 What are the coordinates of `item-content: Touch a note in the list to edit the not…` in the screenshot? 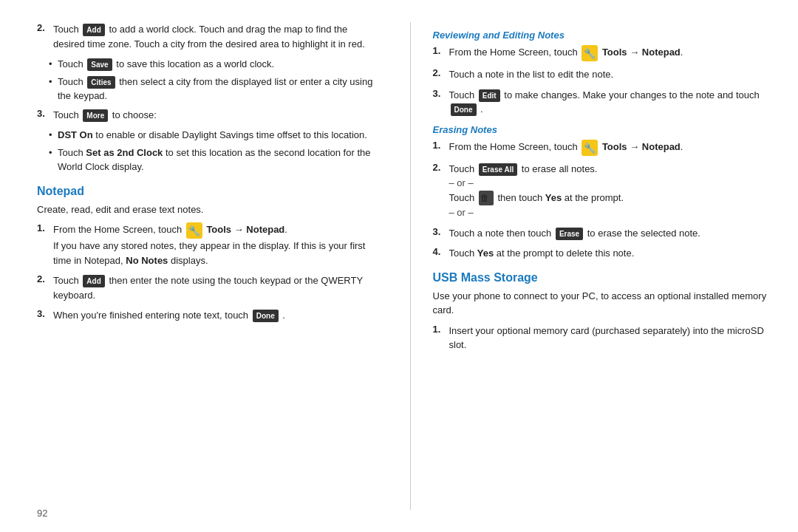 It's located at (609, 75).